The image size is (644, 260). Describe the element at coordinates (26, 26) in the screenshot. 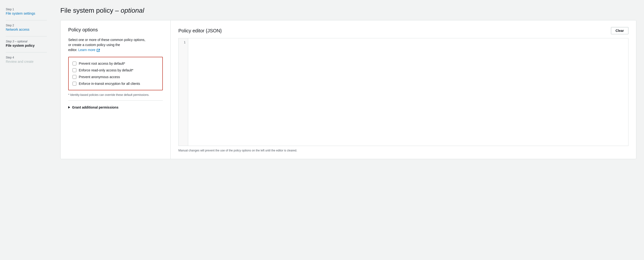

I see `step2-label: Step 2` at that location.